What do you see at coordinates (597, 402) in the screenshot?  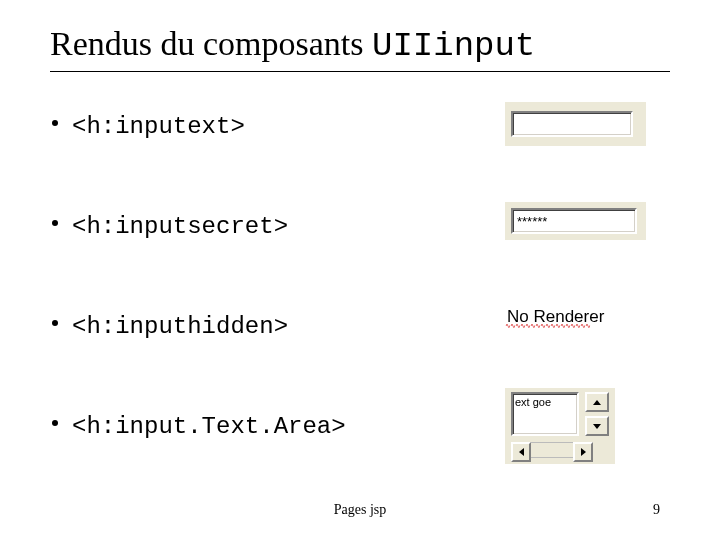 I see `chevron-up-icon` at bounding box center [597, 402].